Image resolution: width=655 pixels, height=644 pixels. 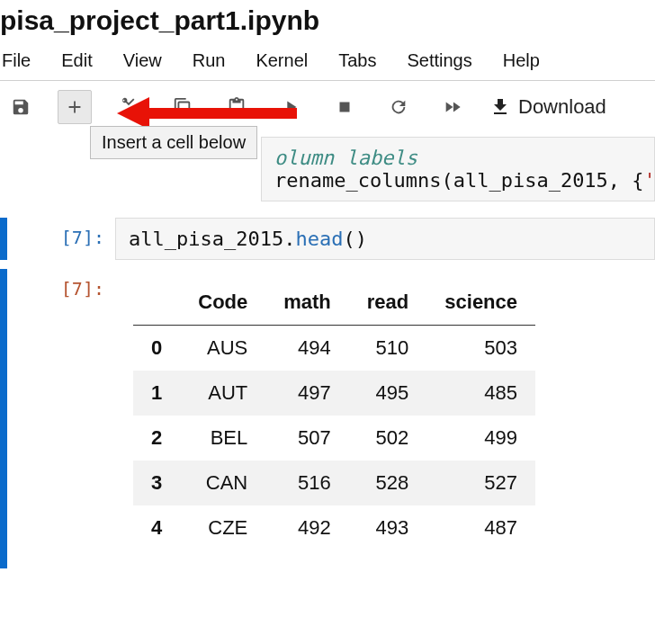 What do you see at coordinates (223, 349) in the screenshot?
I see `cell-code: AUS` at bounding box center [223, 349].